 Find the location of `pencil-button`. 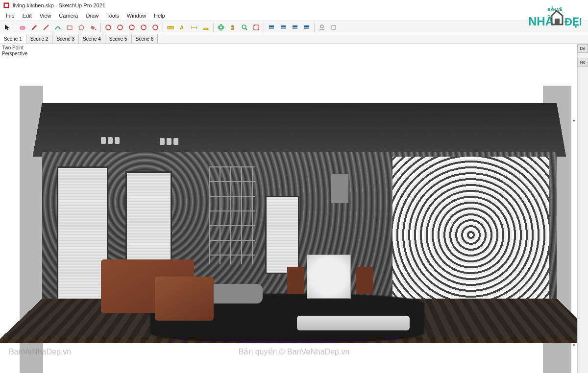

pencil-button is located at coordinates (34, 27).